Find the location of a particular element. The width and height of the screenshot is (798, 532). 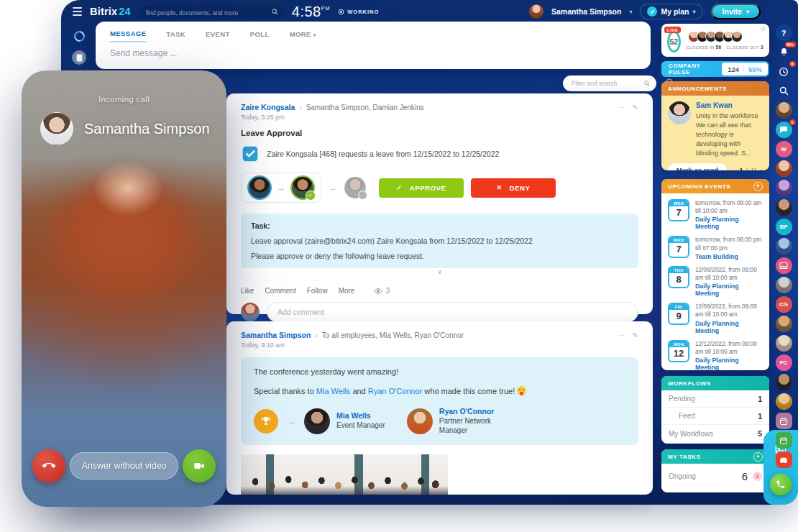

mark-as-read-button: Mark as read is located at coordinates (697, 167).